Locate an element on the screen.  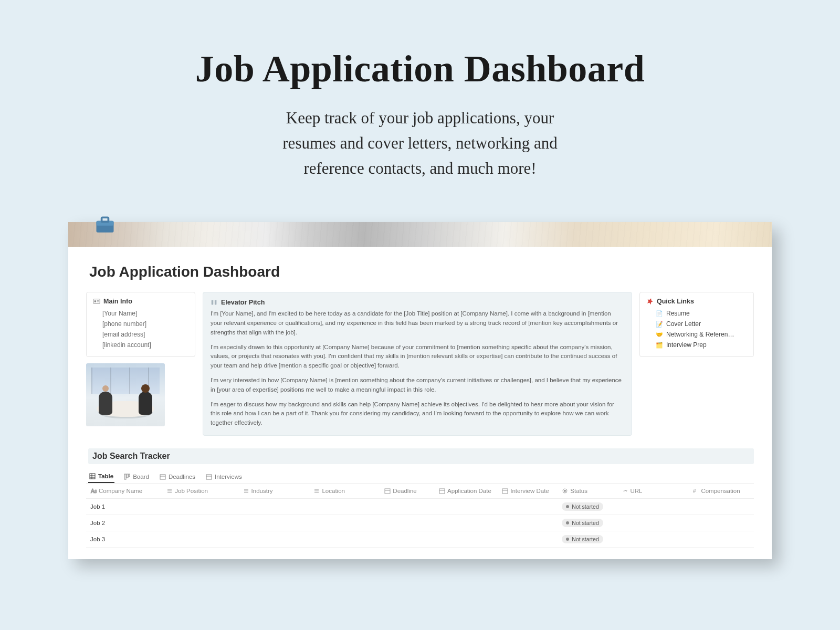
tab-interviews: Interviews is located at coordinates (224, 477).